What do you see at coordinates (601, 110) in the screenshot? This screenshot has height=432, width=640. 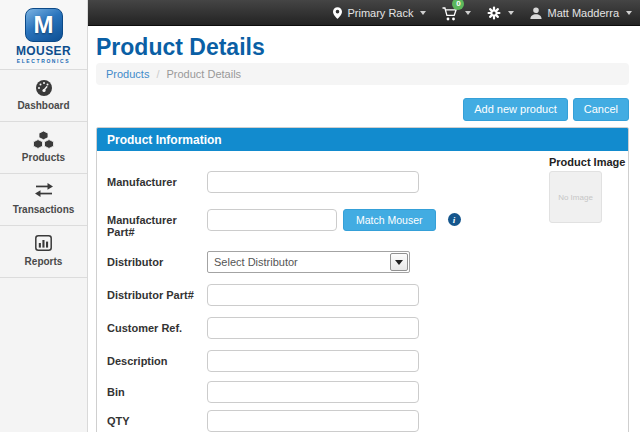 I see `cancel-button: Cancel` at bounding box center [601, 110].